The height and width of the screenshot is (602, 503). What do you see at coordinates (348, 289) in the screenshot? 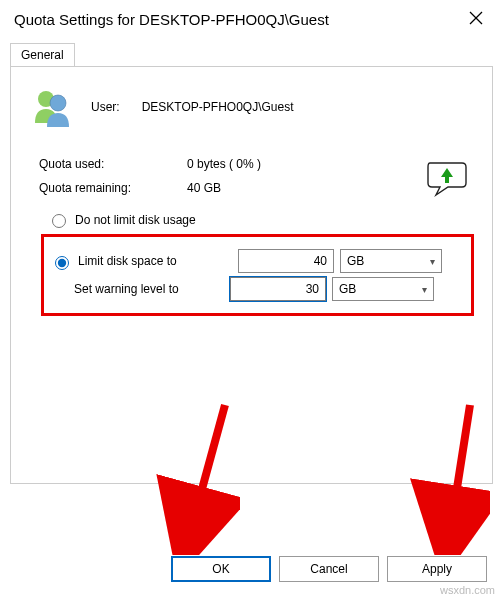
I see `warning-unit-value: GB` at bounding box center [348, 289].